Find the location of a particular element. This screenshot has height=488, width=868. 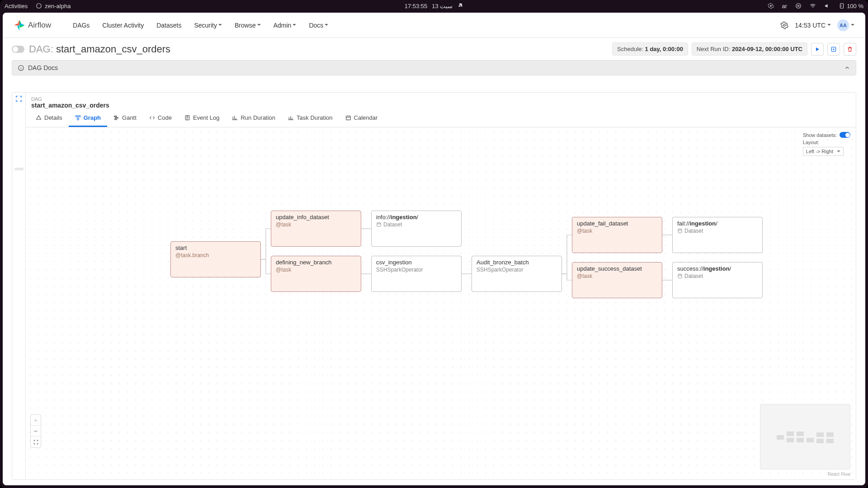

dag-title: DAG: start_amazon_csv_orders is located at coordinates (99, 49).